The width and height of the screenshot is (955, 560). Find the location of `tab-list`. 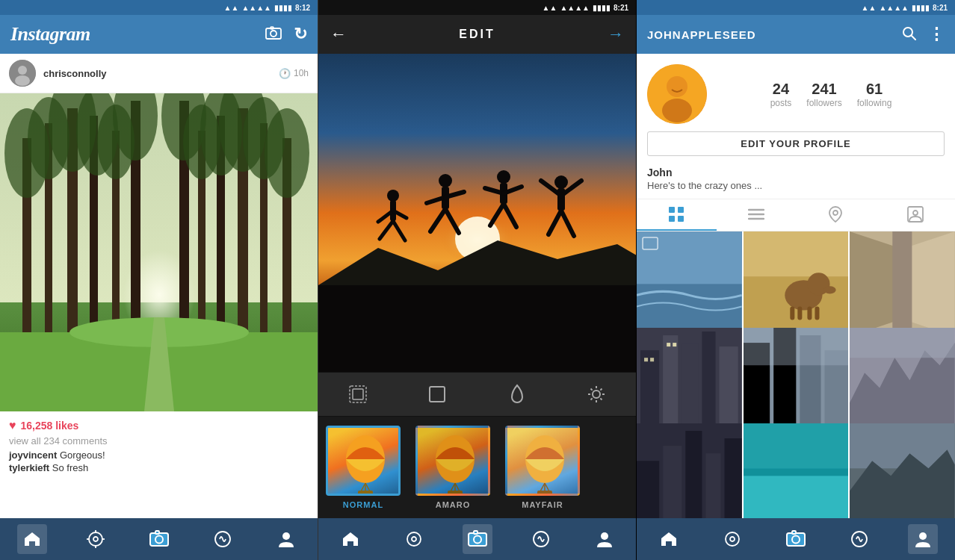

tab-list is located at coordinates (756, 215).